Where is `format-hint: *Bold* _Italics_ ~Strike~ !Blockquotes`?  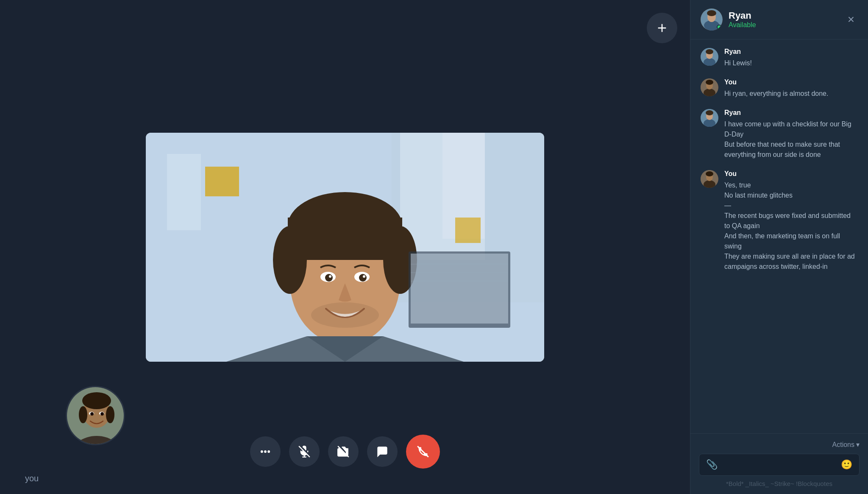
format-hint: *Bold* _Italics_ ~Strike~ !Blockquotes is located at coordinates (779, 483).